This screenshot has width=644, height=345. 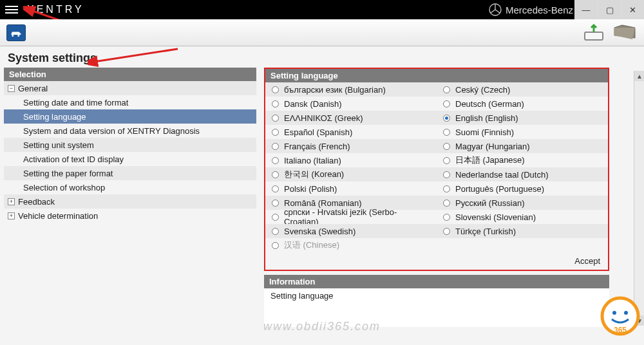 I want to click on language-option: Suomi (Finnish), so click(x=522, y=132).